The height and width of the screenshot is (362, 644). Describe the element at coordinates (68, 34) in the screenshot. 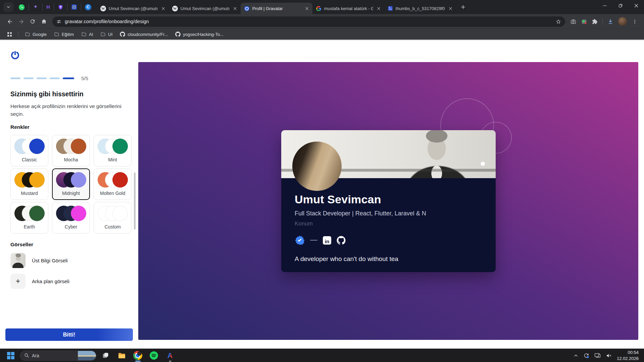

I see `bookmark-label: Eğitim` at that location.